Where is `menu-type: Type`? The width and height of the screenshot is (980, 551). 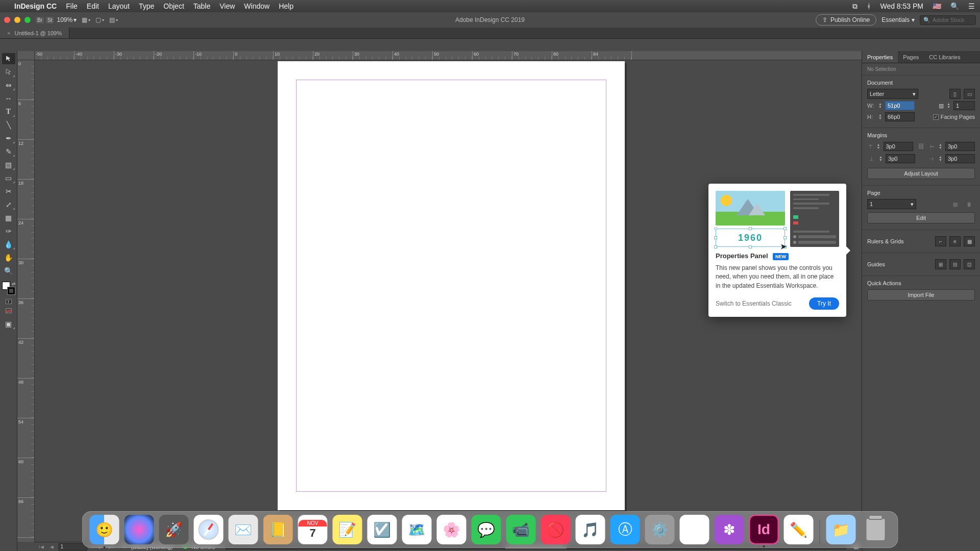 menu-type: Type is located at coordinates (146, 6).